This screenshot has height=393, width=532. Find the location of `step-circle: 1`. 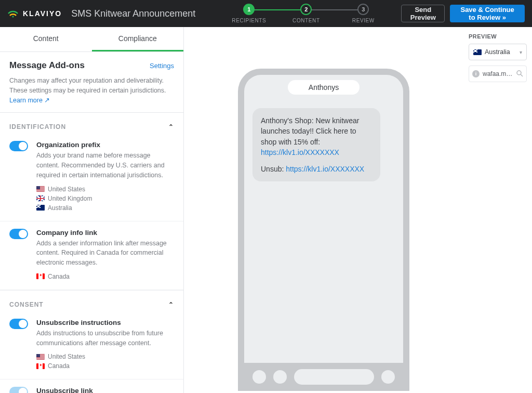

step-circle: 1 is located at coordinates (249, 9).